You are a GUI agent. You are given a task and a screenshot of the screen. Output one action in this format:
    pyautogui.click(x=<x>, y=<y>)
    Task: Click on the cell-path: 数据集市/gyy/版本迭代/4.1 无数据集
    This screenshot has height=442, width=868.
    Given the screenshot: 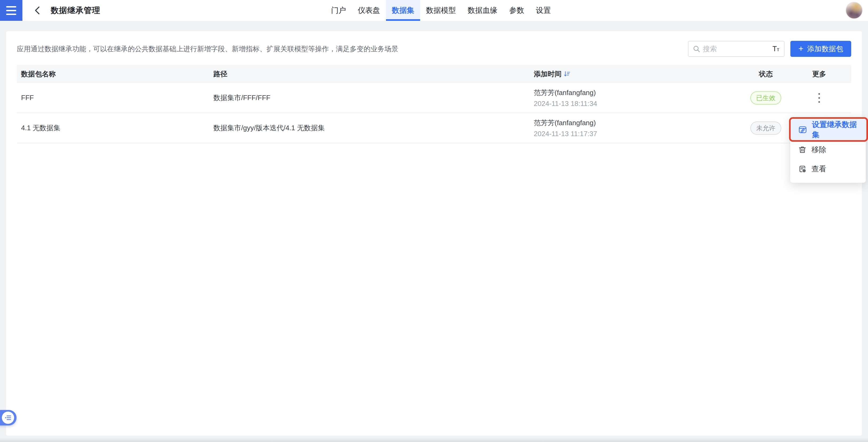 What is the action you would take?
    pyautogui.click(x=373, y=128)
    